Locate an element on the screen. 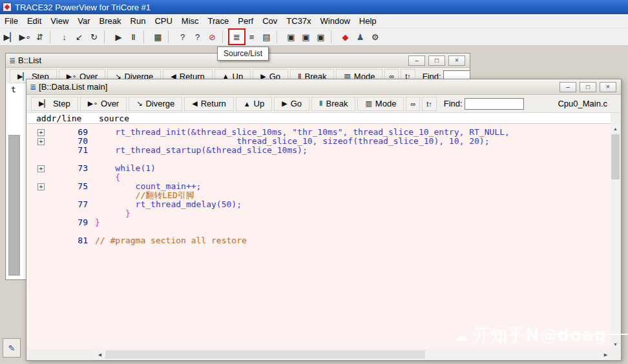 The image size is (628, 364). horizontal-scrollbar: ◀ ▶ is located at coordinates (353, 355).